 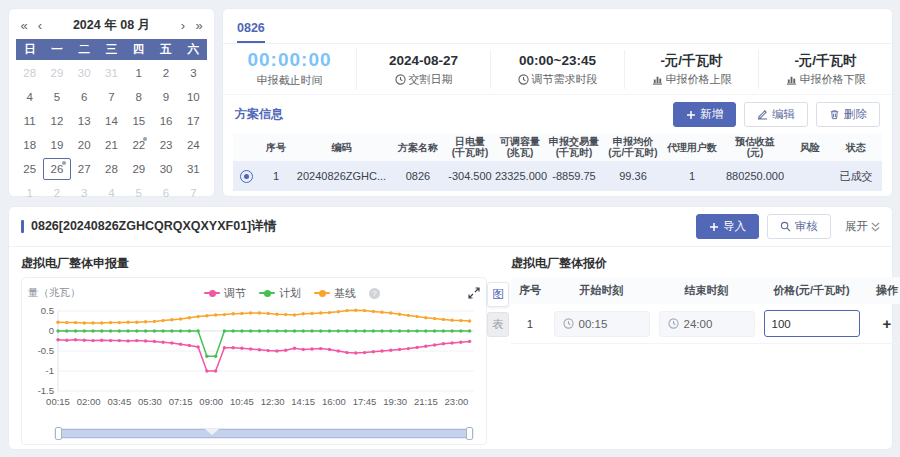 What do you see at coordinates (264, 434) in the screenshot?
I see `zoom-slider-range` at bounding box center [264, 434].